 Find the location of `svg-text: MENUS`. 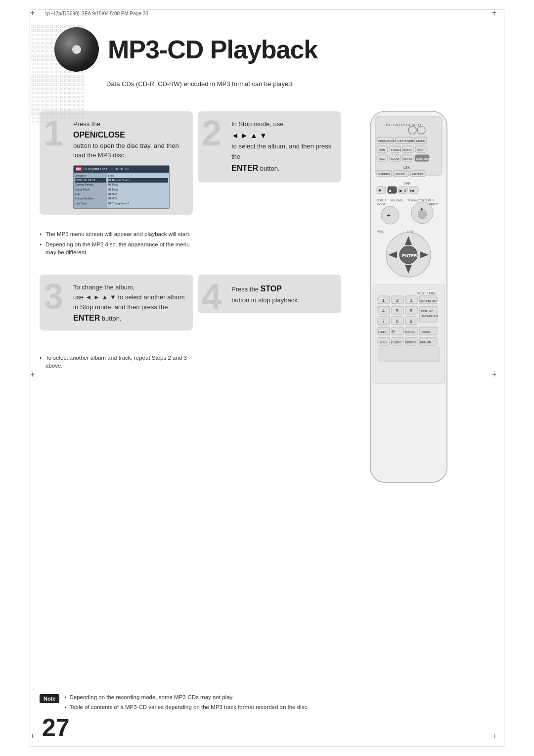

svg-text: MENUS is located at coordinates (418, 174).